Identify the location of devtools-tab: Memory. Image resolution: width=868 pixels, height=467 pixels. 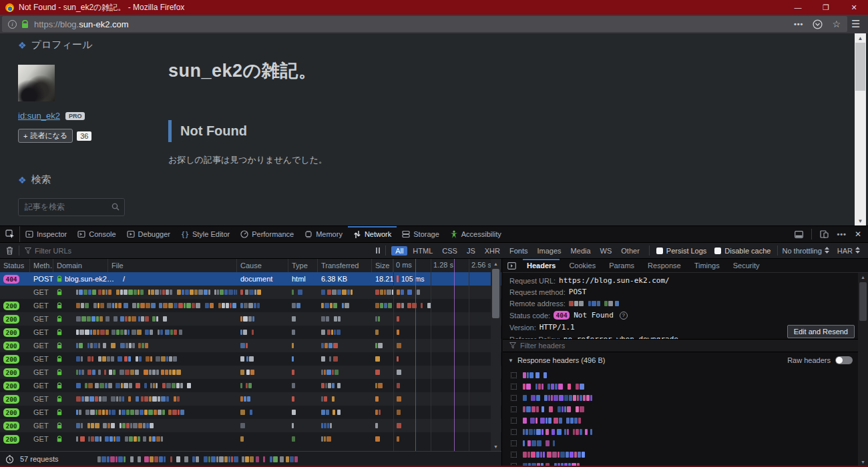
(323, 234).